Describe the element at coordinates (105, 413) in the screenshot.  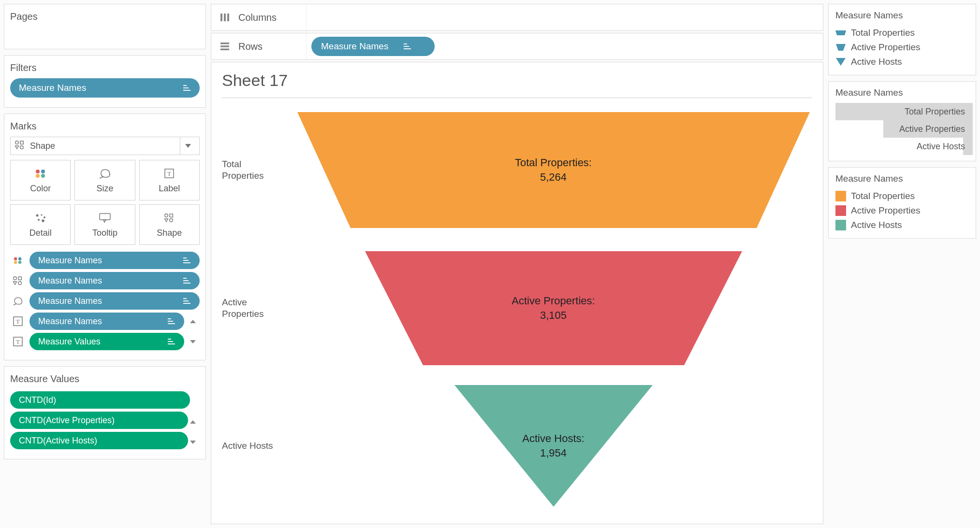
I see `measure-values-shelf: Measure Values CNTD(Id)CNTD(Active Prope…` at that location.